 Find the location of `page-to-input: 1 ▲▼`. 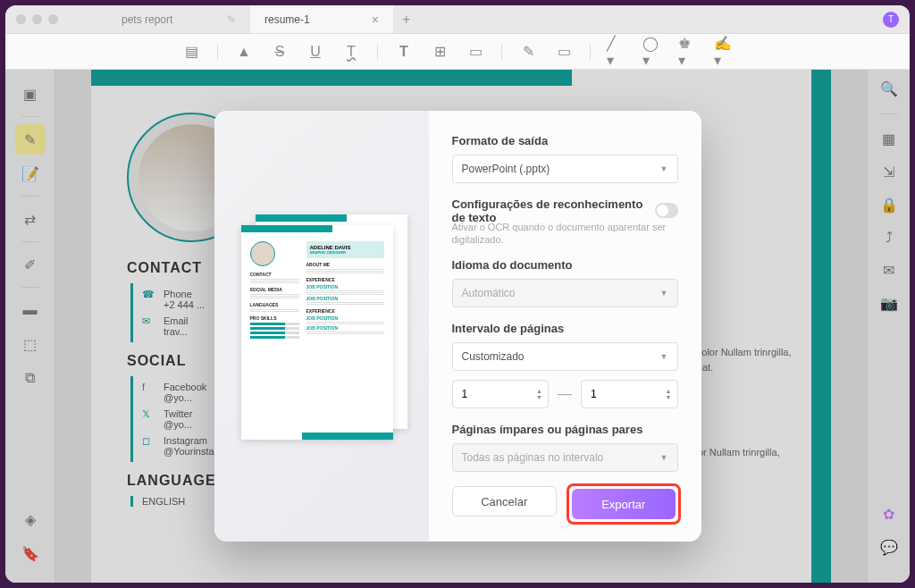

page-to-input: 1 ▲▼ is located at coordinates (629, 394).